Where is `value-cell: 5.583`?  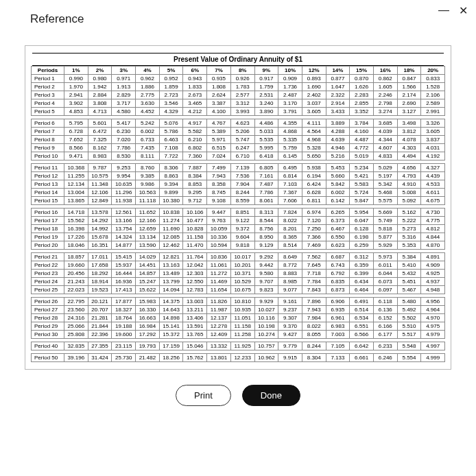
value-cell: 5.583 is located at coordinates (362, 185).